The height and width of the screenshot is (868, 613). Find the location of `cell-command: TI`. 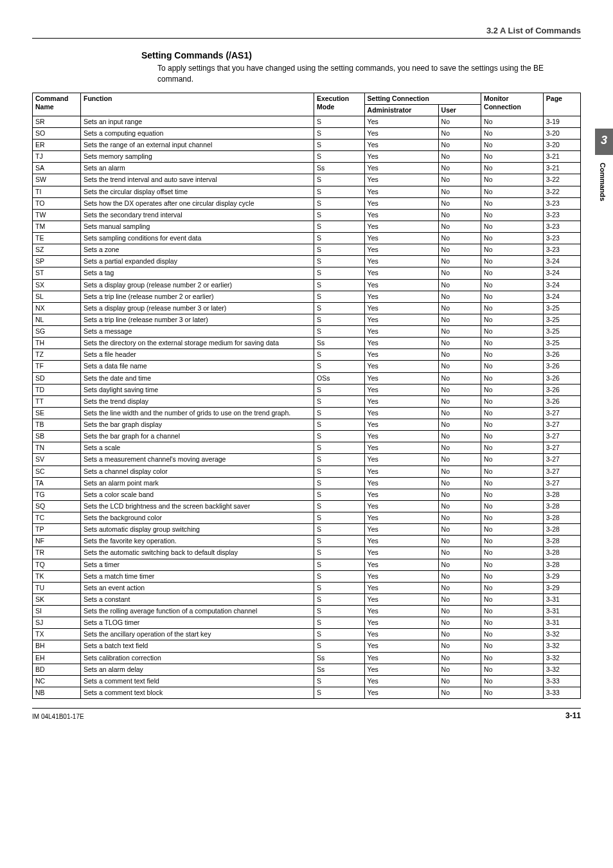

cell-command: TI is located at coordinates (57, 192).